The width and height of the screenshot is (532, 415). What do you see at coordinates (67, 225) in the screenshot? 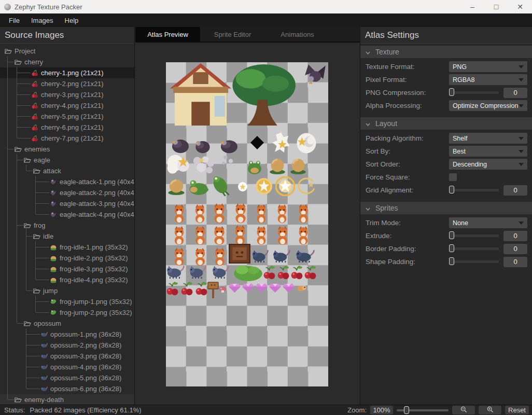
I see `tree-item: frog` at bounding box center [67, 225].